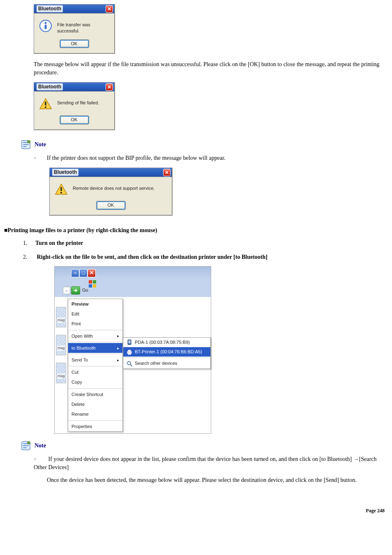 Image resolution: width=392 pixels, height=555 pixels. I want to click on submenu-printer: BT-Printer-1 (00:04:76:B6:BD:A5), so click(167, 352).